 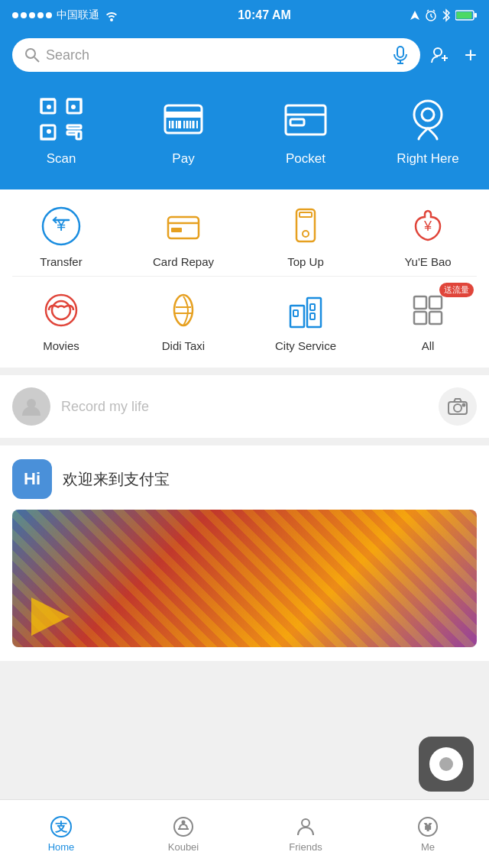 What do you see at coordinates (446, 764) in the screenshot?
I see `float-dot` at bounding box center [446, 764].